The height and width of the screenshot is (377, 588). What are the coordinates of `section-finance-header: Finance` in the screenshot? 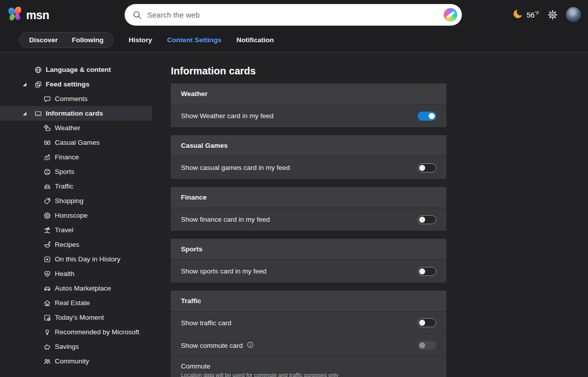 It's located at (309, 198).